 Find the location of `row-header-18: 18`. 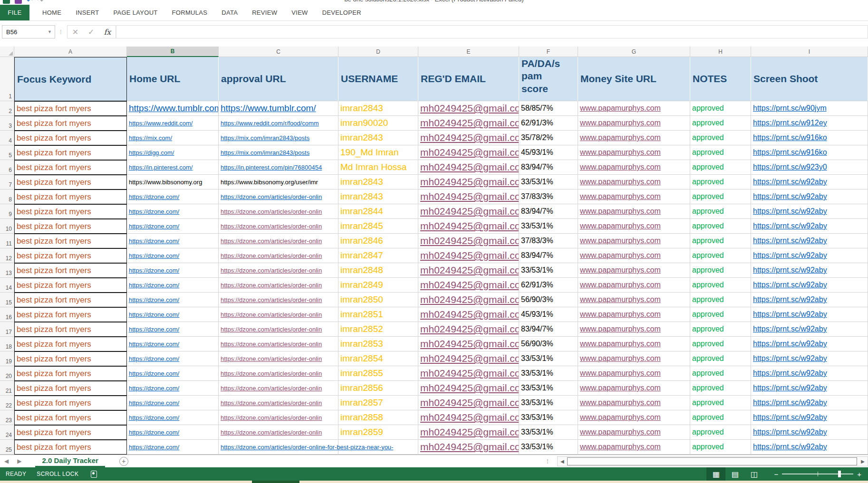

row-header-18: 18 is located at coordinates (7, 344).